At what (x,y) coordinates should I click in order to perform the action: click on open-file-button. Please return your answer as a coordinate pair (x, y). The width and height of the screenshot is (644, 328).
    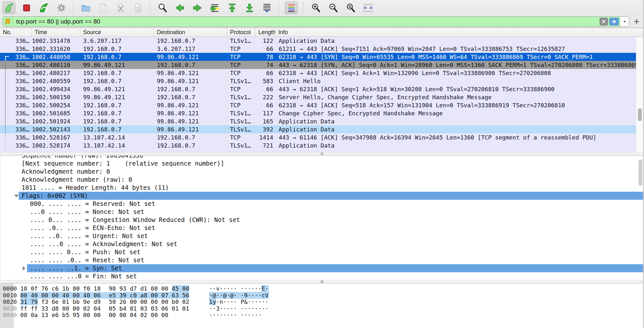
    Looking at the image, I should click on (86, 8).